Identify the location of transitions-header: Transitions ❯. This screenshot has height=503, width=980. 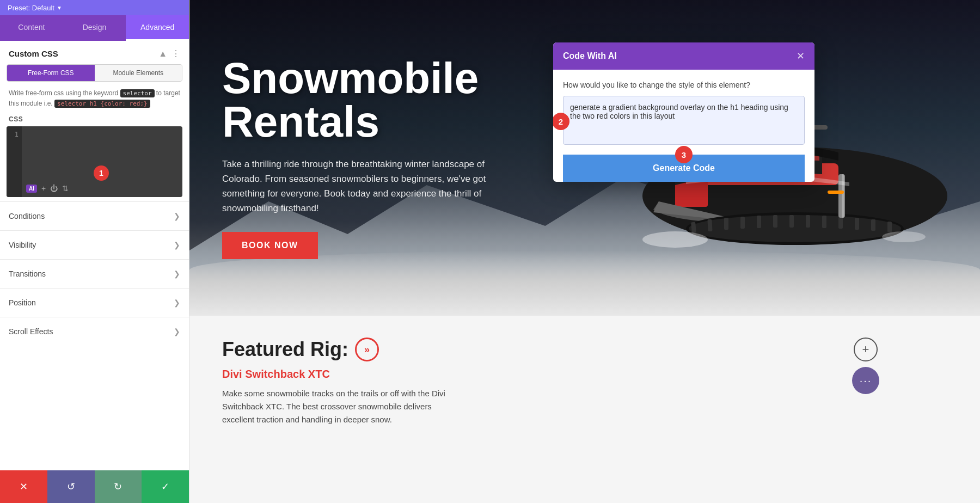
(95, 274).